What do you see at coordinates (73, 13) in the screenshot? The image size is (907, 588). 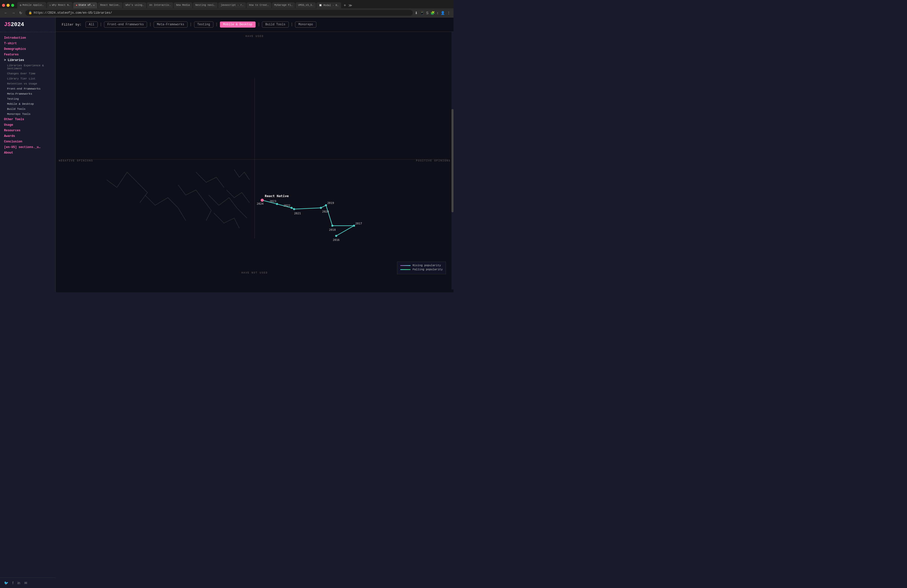 I see `url-text: https://2024.stateofjs.com/en-US/librari…` at bounding box center [73, 13].